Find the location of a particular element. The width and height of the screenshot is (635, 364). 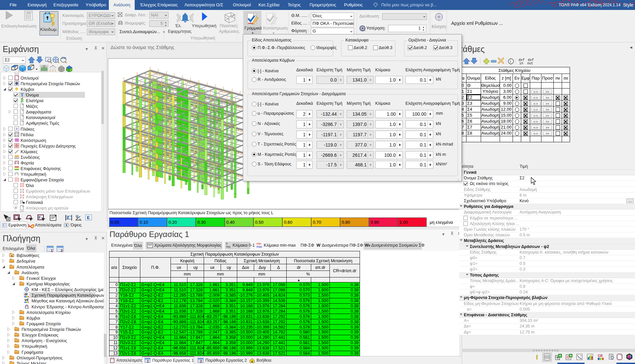

svg-text: out is located at coordinates (530, 64).